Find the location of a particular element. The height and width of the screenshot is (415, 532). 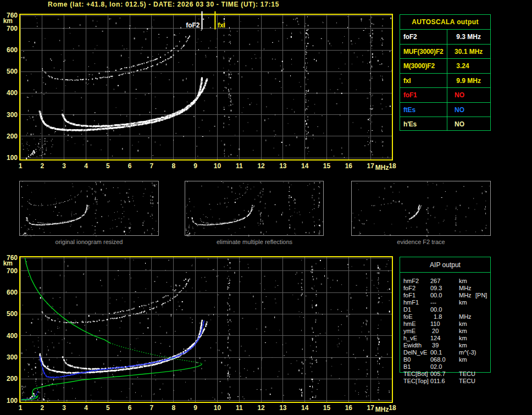

svg-text: 1 is located at coordinates (21, 166).